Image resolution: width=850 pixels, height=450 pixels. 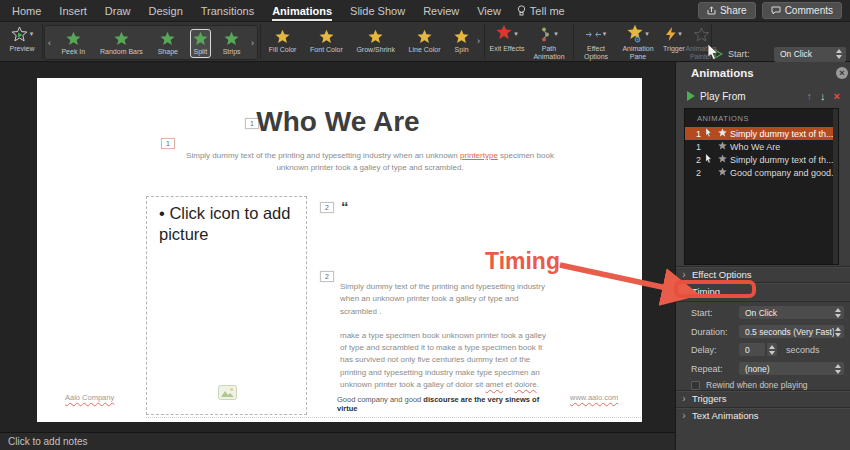 I want to click on effect-label: Peek In, so click(x=73, y=52).